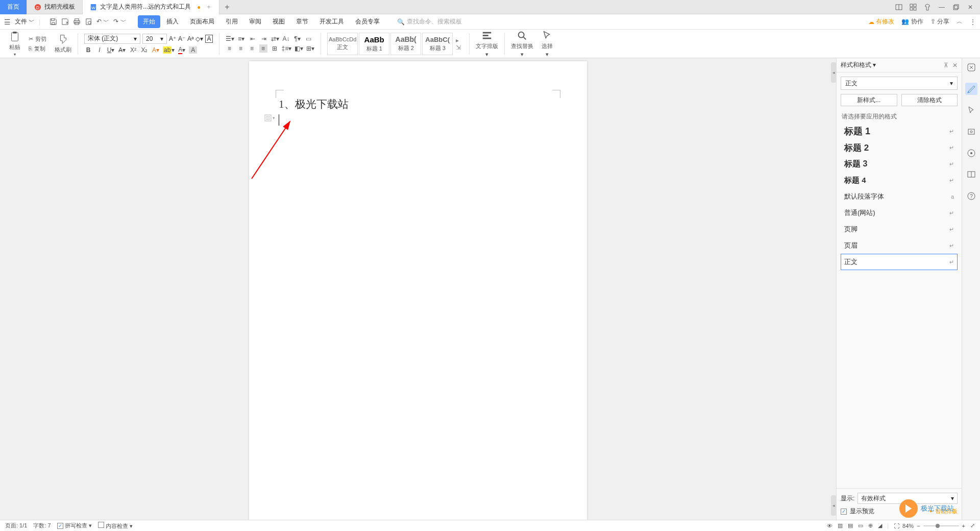 The width and height of the screenshot is (980, 531). I want to click on strike-icon: A̶▾, so click(122, 50).